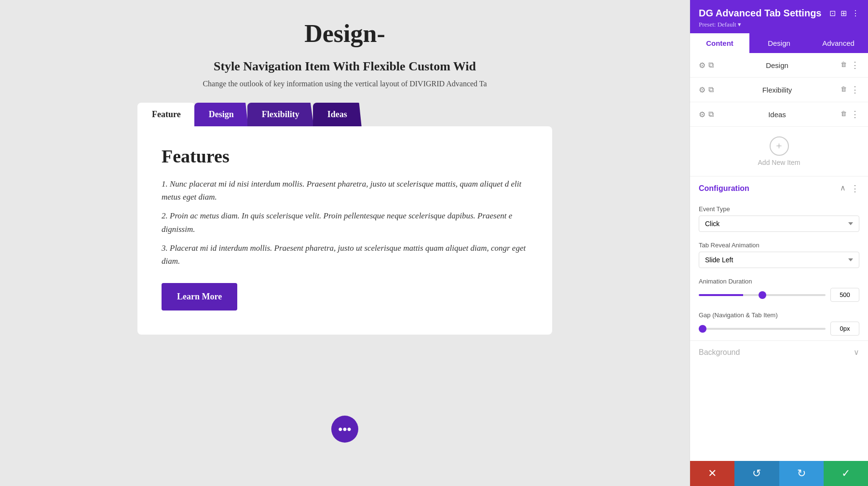 This screenshot has height=486, width=868. What do you see at coordinates (779, 315) in the screenshot?
I see `gap-label: Gap (Navigation & Tab Item)` at bounding box center [779, 315].